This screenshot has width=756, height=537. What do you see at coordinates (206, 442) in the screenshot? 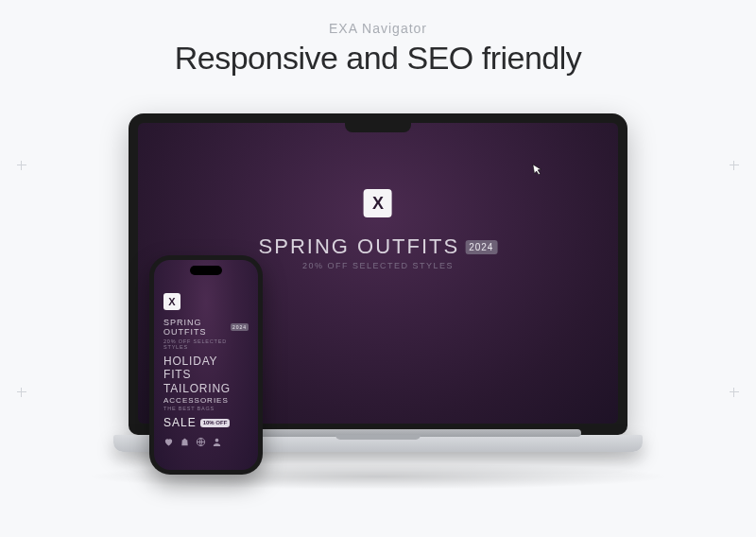
I see `phone-icon-row` at bounding box center [206, 442].